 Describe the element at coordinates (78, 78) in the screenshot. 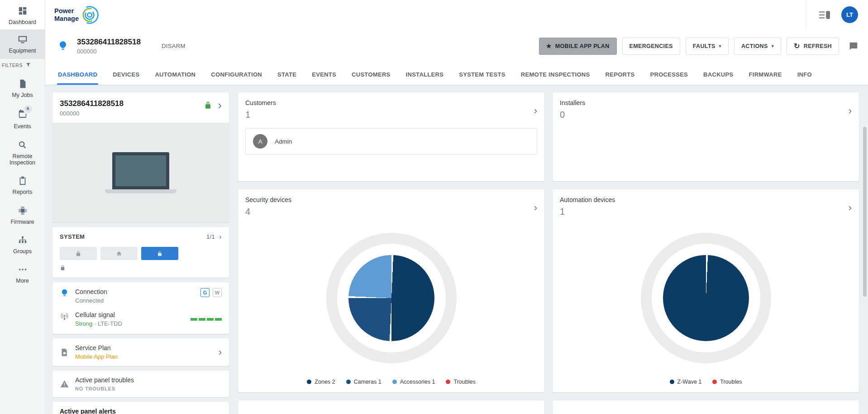

I see `tab-dashboard: DASHBOARD` at that location.